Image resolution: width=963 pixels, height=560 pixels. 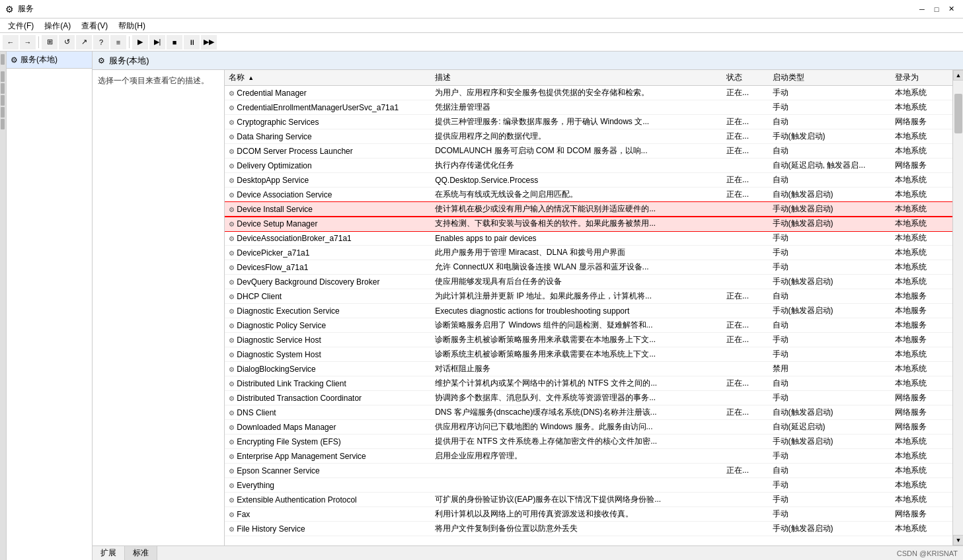 I want to click on tab-standard: 标准, so click(x=141, y=553).